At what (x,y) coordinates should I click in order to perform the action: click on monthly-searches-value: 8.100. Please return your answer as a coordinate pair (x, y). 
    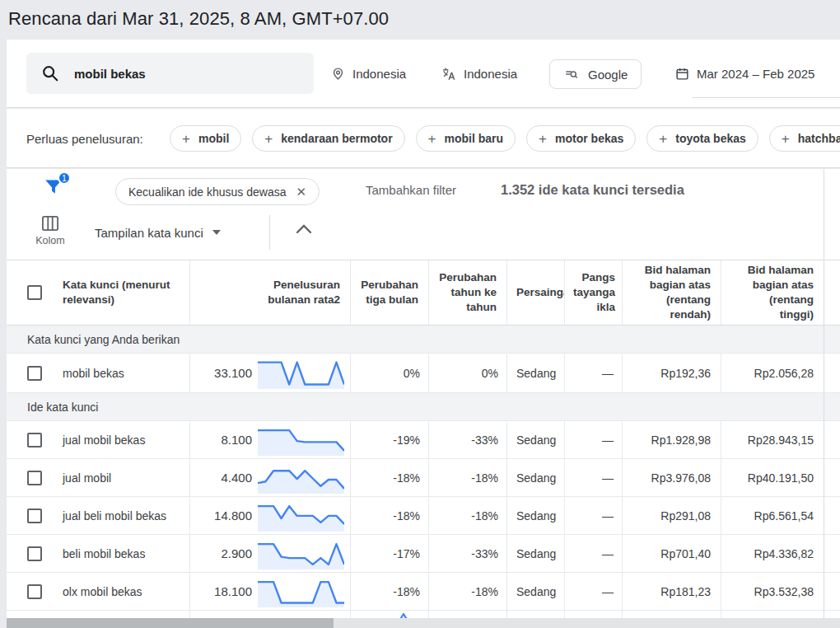
    Looking at the image, I should click on (236, 440).